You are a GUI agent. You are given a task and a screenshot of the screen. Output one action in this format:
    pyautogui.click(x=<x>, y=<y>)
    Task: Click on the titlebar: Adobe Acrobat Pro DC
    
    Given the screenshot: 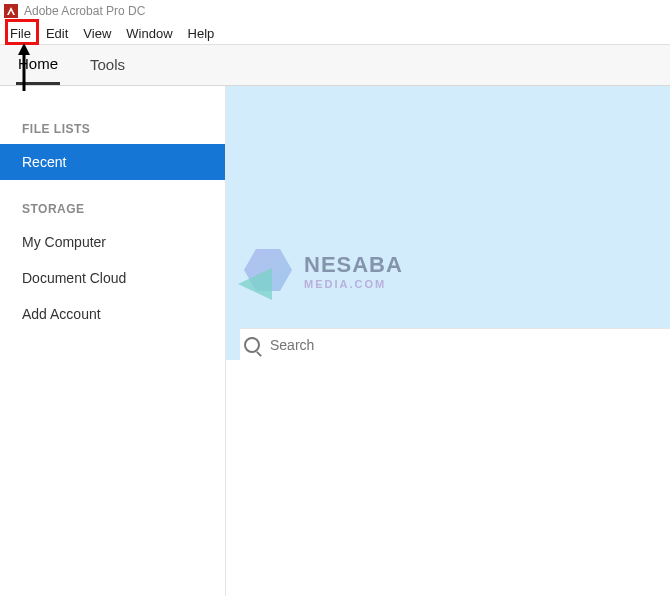 What is the action you would take?
    pyautogui.click(x=335, y=11)
    